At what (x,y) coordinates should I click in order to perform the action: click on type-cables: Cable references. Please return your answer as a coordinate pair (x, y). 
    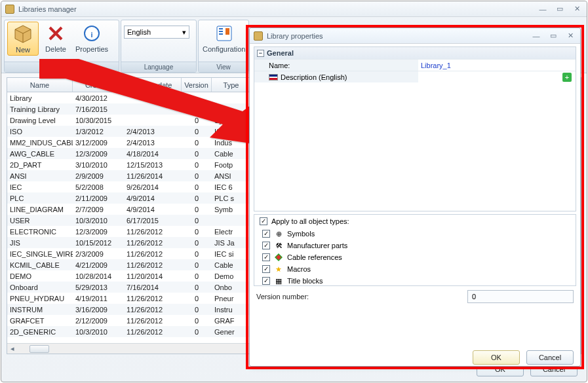
    Looking at the image, I should click on (416, 257).